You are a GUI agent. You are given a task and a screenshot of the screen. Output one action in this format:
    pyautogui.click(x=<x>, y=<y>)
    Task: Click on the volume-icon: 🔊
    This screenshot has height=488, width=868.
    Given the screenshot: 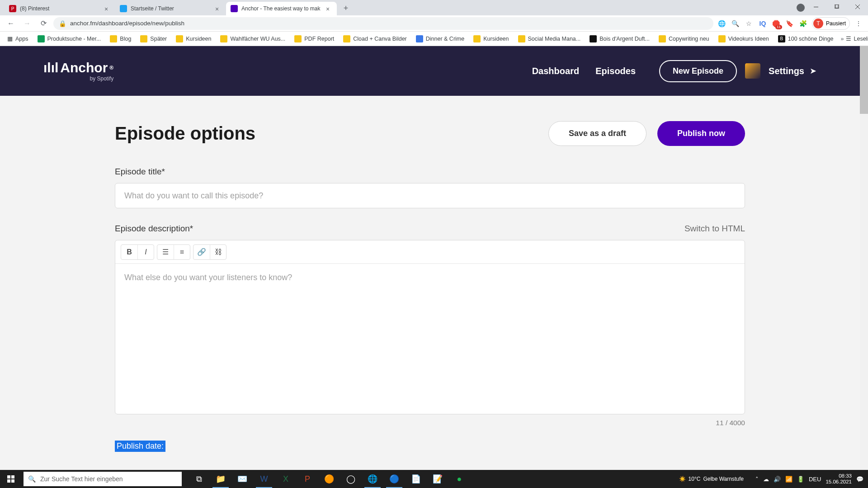 What is the action you would take?
    pyautogui.click(x=777, y=479)
    